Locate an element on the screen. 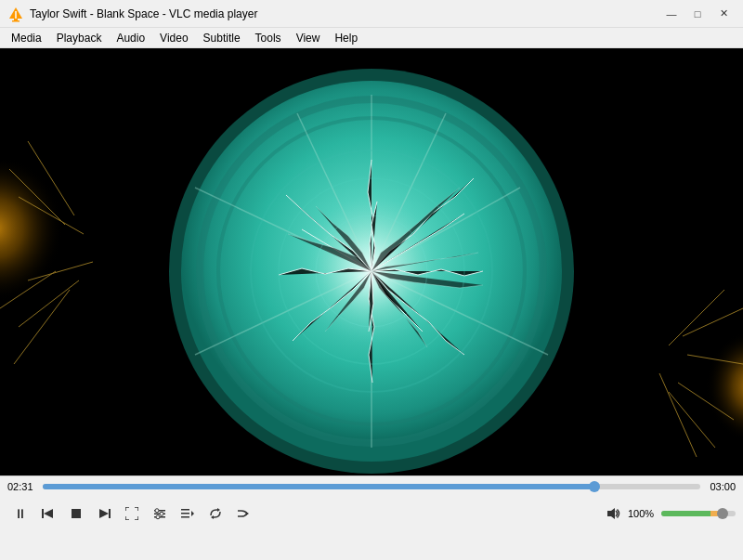 The height and width of the screenshot is (560, 743). time-total: 03:00 is located at coordinates (721, 487).